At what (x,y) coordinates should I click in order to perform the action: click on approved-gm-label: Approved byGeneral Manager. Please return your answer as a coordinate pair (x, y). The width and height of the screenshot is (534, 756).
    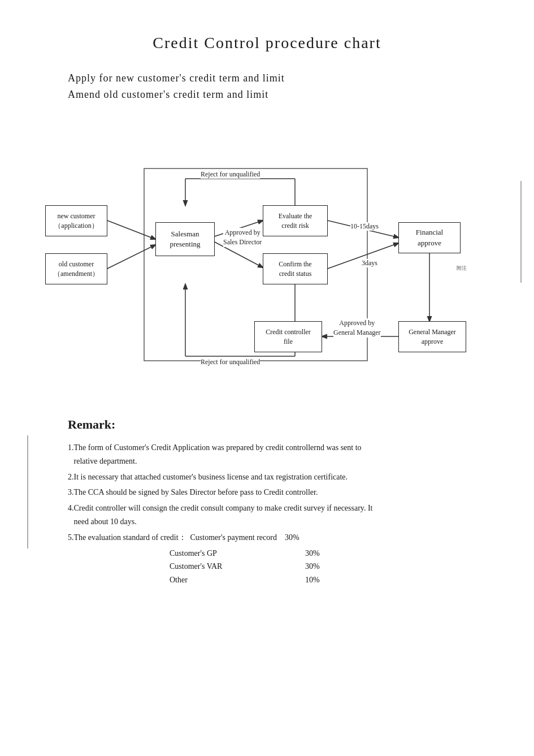
    Looking at the image, I should click on (357, 328).